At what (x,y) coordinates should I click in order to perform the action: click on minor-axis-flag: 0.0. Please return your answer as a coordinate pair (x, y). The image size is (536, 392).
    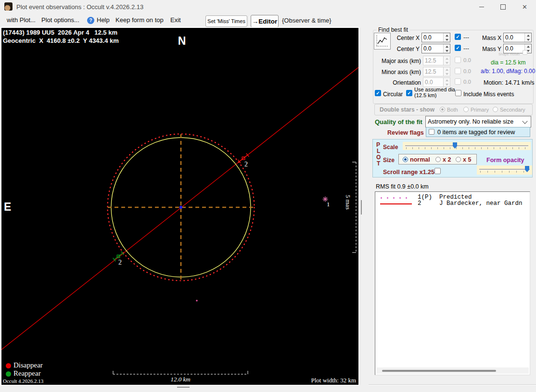
    Looking at the image, I should click on (467, 71).